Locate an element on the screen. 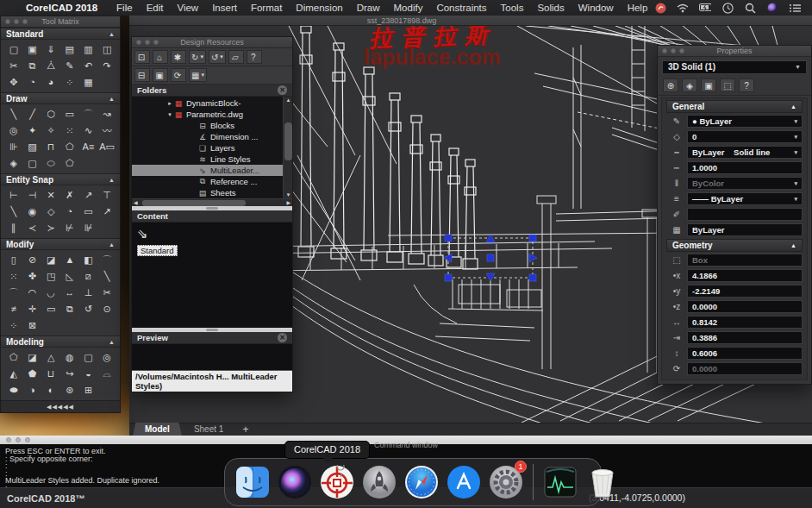  tool-icon: ⬟ is located at coordinates (33, 373).